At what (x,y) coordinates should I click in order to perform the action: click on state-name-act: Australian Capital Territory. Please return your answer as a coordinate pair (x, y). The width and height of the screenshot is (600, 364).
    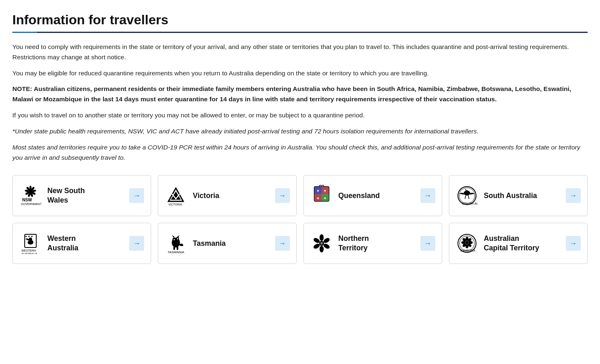
    Looking at the image, I should click on (511, 243).